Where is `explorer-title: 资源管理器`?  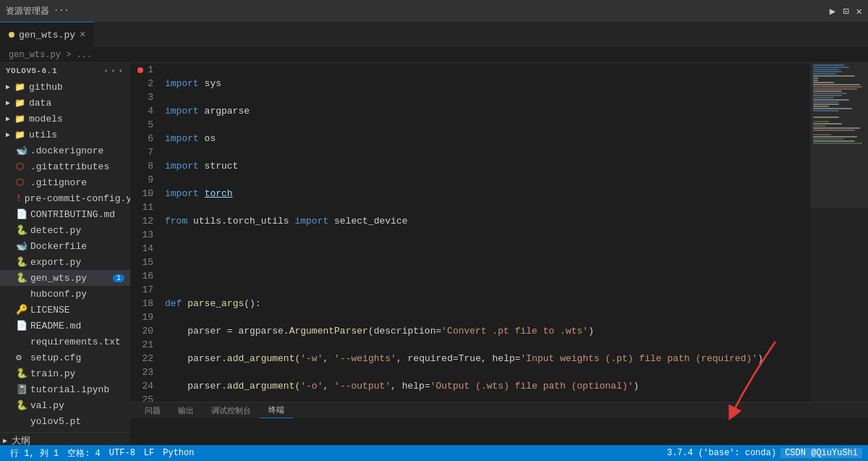
explorer-title: 资源管理器 is located at coordinates (27, 12).